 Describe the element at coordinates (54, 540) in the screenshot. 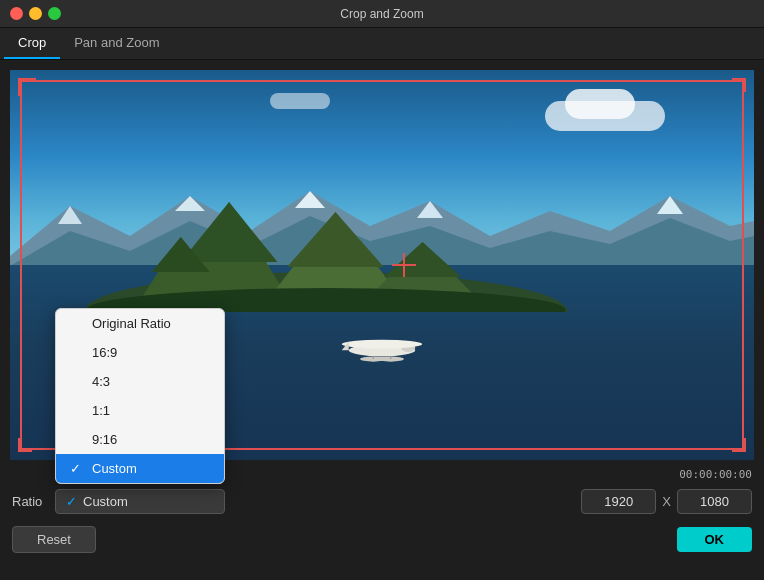

I see `reset-button: Reset` at that location.